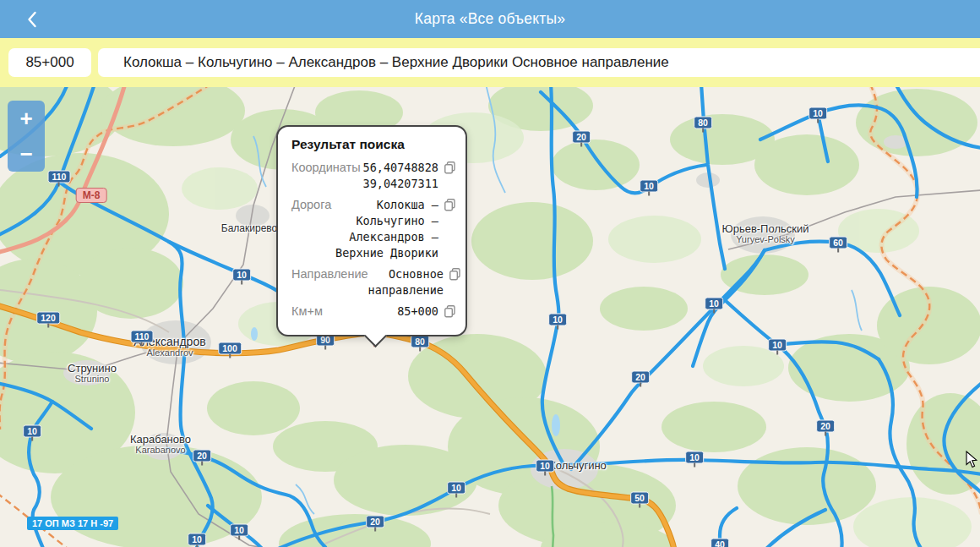 This screenshot has height=547, width=980. What do you see at coordinates (972, 462) in the screenshot?
I see `mouse-cursor-icon` at bounding box center [972, 462].